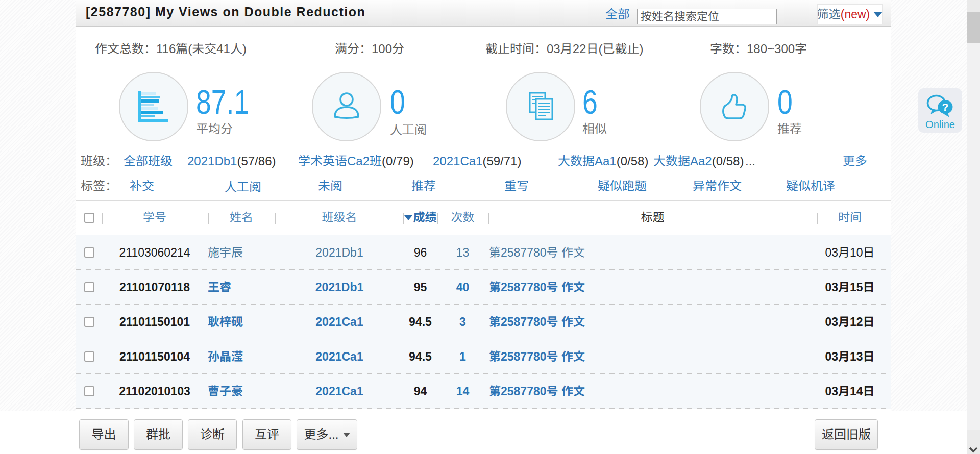  Describe the element at coordinates (502, 161) in the screenshot. I see `class-count: (59/71)` at that location.